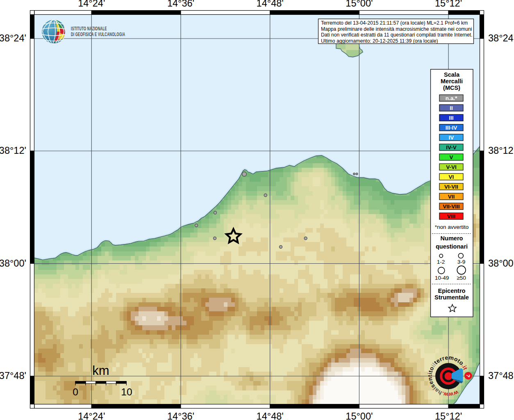 The width and height of the screenshot is (514, 420). What do you see at coordinates (452, 197) in the screenshot?
I see `svg-text: VII` at bounding box center [452, 197].